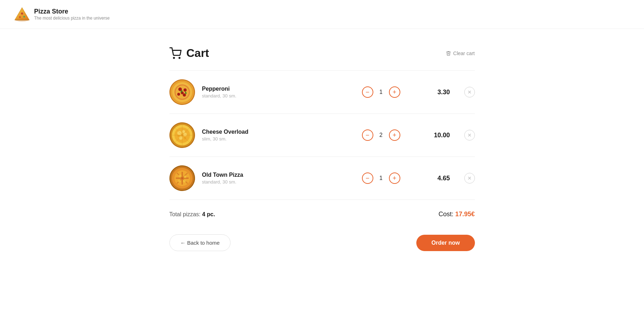 Image resolution: width=644 pixels, height=324 pixels. What do you see at coordinates (381, 135) in the screenshot?
I see `quantity-cheese-overload: 2` at bounding box center [381, 135].